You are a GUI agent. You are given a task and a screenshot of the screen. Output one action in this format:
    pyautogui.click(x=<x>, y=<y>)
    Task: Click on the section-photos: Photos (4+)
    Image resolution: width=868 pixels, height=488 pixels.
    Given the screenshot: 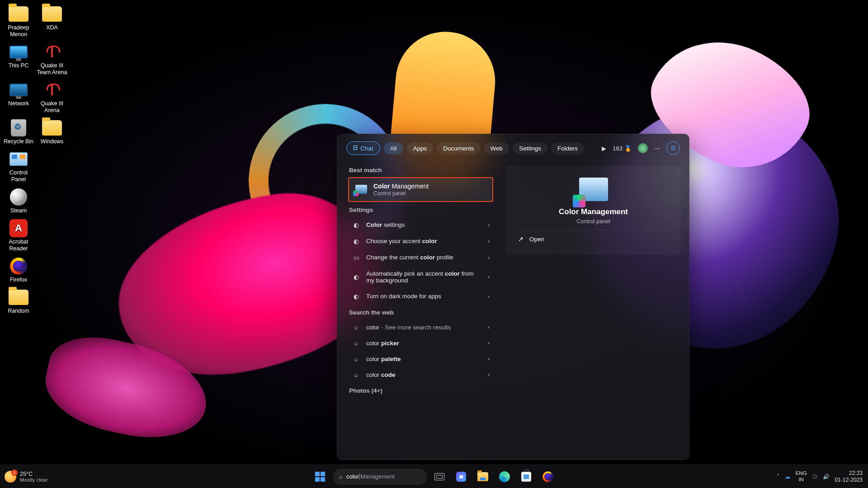 What is the action you would take?
    pyautogui.click(x=421, y=390)
    